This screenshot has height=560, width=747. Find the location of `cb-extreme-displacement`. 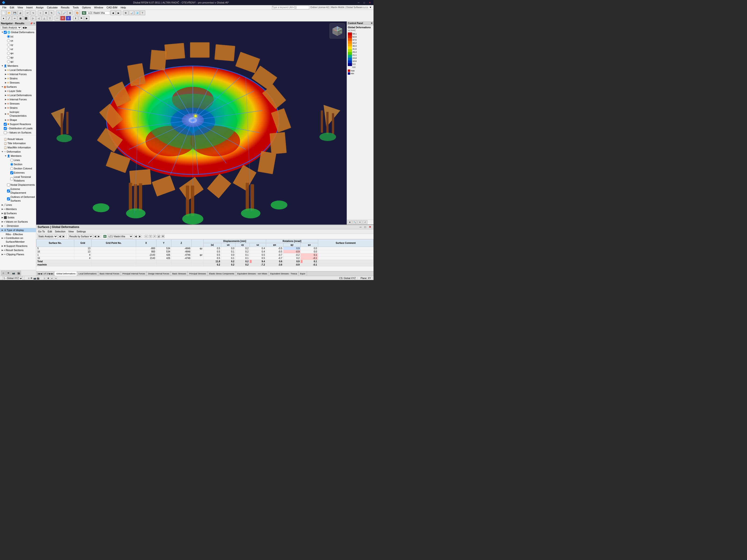

cb-extreme-displacement is located at coordinates (9, 191).